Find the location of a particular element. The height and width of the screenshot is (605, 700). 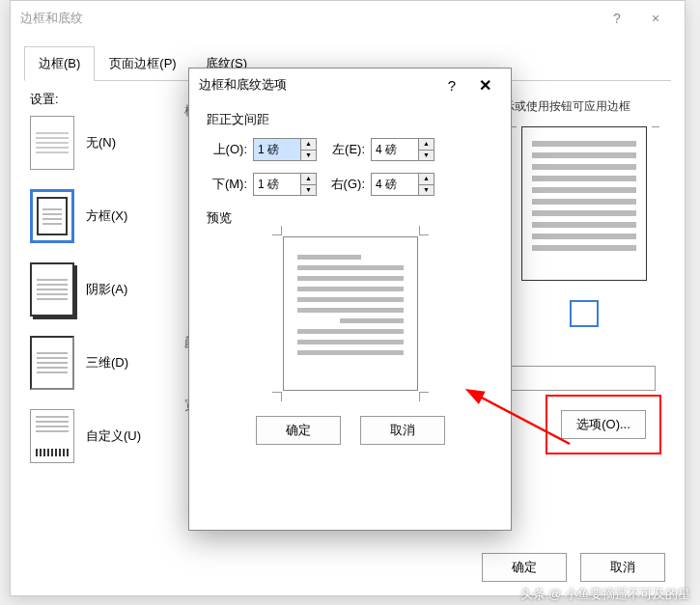

setting-shadow: 阴影(A) is located at coordinates (102, 289).